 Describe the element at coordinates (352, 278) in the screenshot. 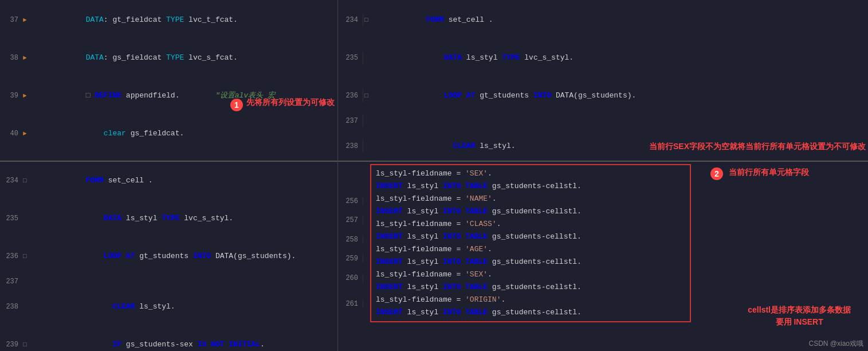

I see `right-line-num-260: 260` at that location.